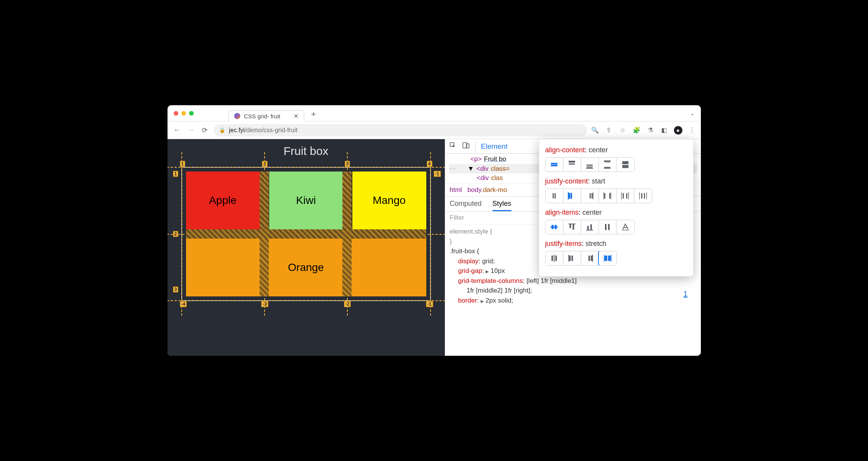 This screenshot has width=868, height=461. What do you see at coordinates (466, 205) in the screenshot?
I see `tab-computed: Computed` at bounding box center [466, 205].